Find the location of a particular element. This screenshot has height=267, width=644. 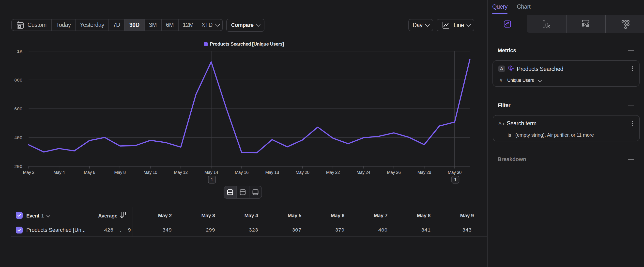

svg-text: May 28 is located at coordinates (424, 172).